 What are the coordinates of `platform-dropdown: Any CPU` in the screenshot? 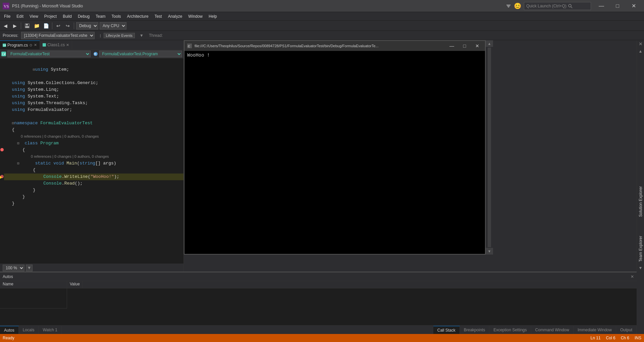 It's located at (113, 26).